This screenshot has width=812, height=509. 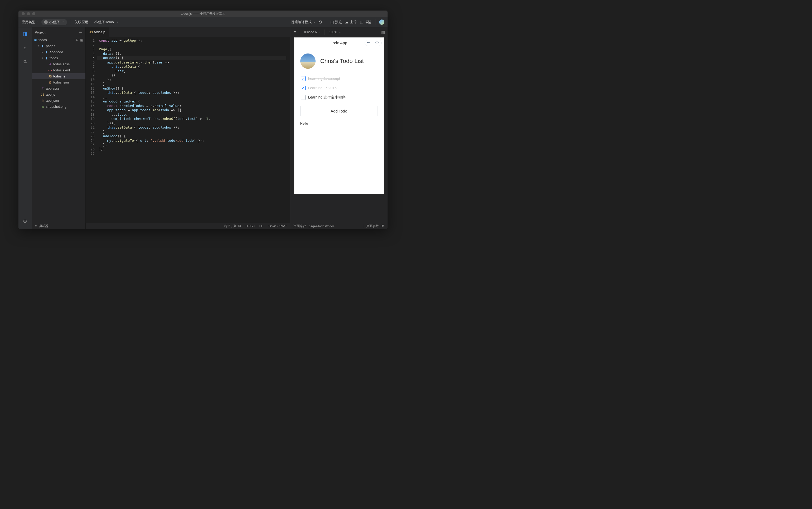 What do you see at coordinates (323, 88) in the screenshot?
I see `todo-label: Learning ES2016` at bounding box center [323, 88].